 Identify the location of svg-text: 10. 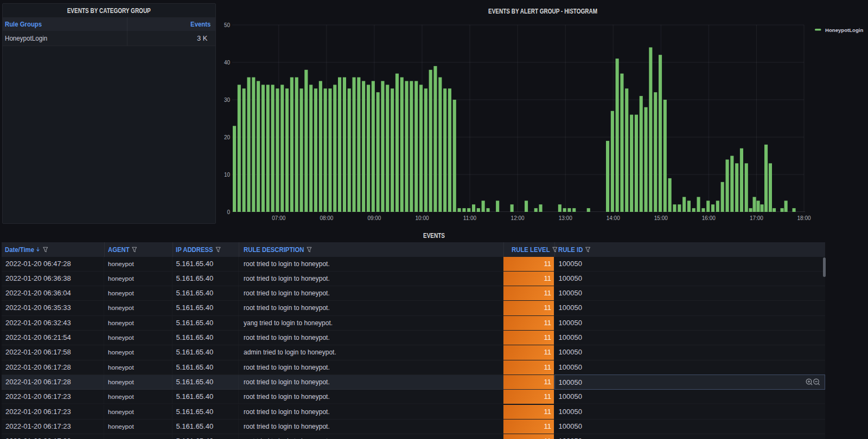
(227, 175).